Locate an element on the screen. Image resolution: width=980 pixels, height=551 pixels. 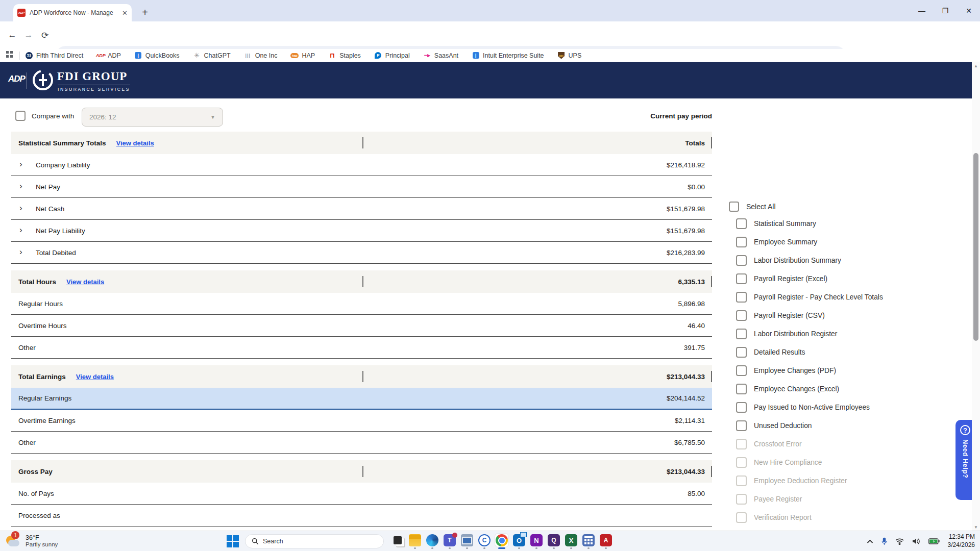
report-option: Payroll Register (Excel) is located at coordinates (851, 279).